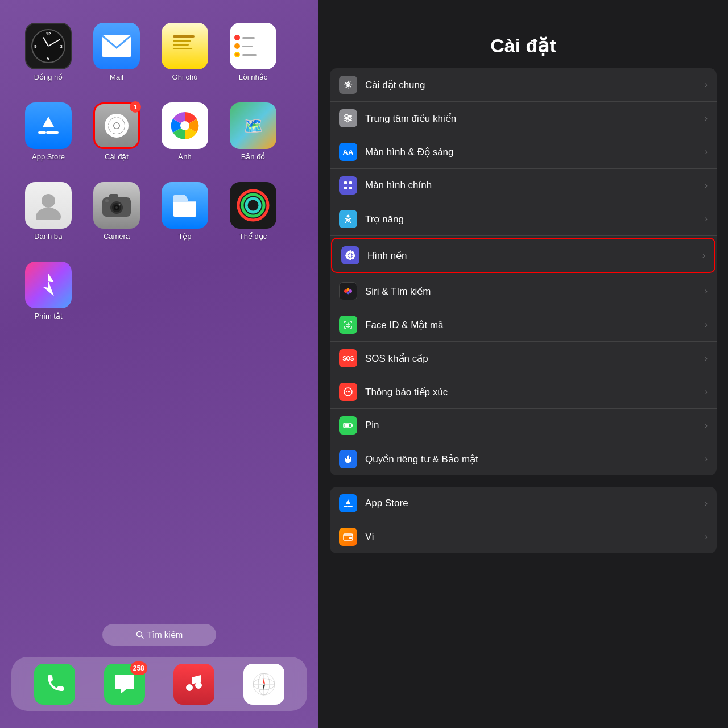  I want to click on settings-label-accessibility: Trợ năng, so click(535, 220).